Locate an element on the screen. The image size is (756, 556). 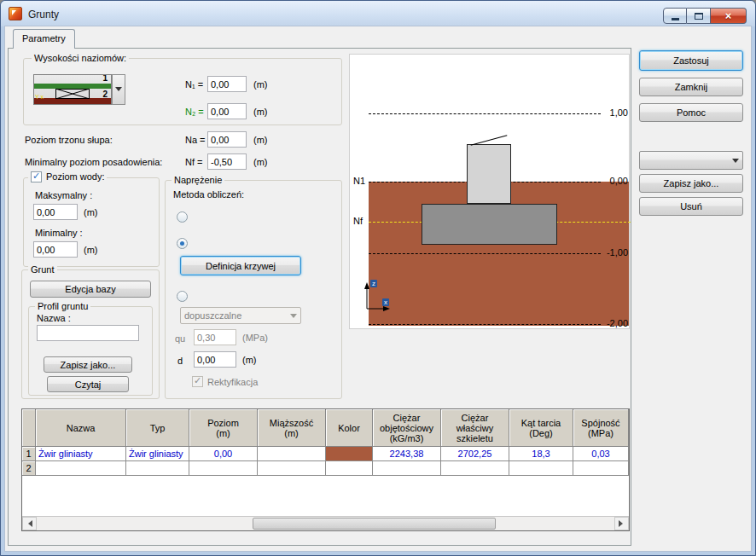
cell-nazwa is located at coordinates (81, 469).